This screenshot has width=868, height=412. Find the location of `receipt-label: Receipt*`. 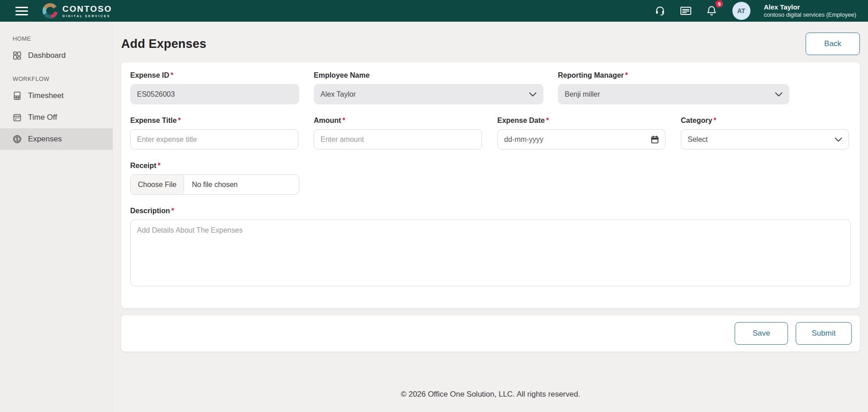

receipt-label: Receipt* is located at coordinates (215, 166).